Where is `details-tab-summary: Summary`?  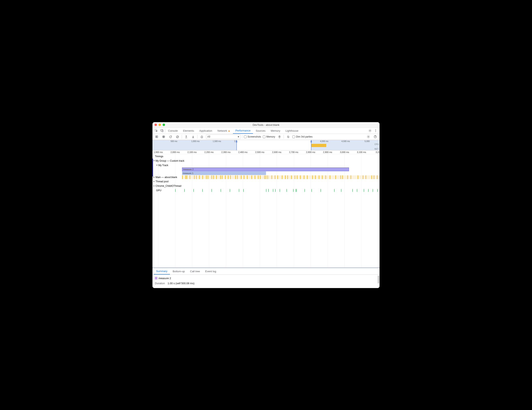
details-tab-summary: Summary is located at coordinates (162, 271).